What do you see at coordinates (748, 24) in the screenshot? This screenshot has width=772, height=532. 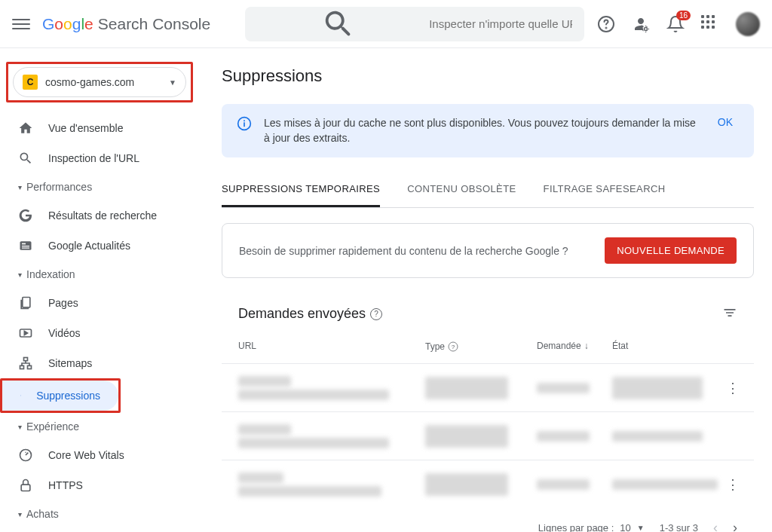 I see `avatar` at bounding box center [748, 24].